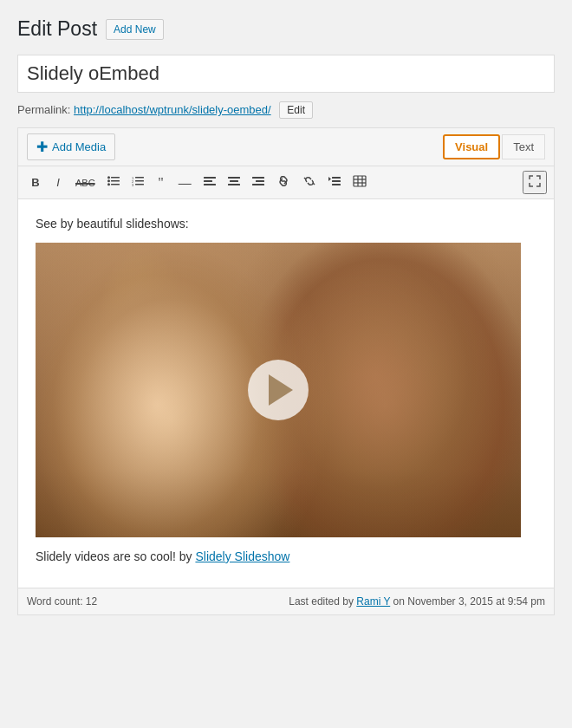  I want to click on toolbar-expand-button, so click(535, 182).